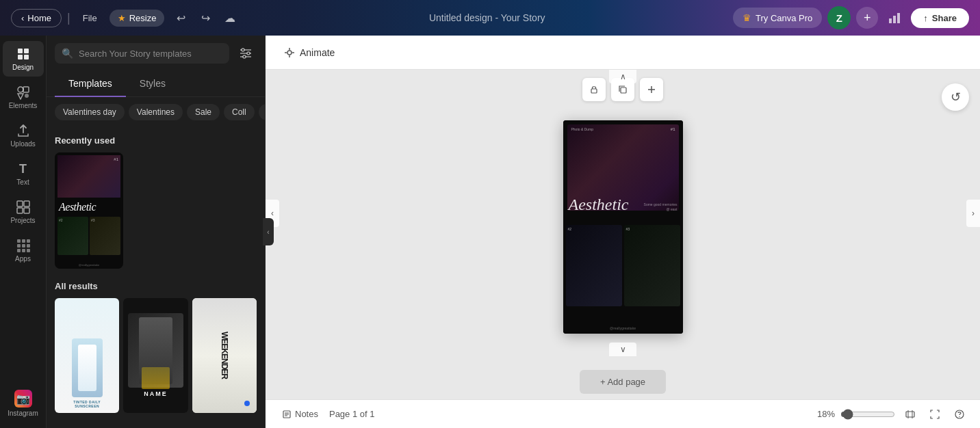 This screenshot has width=980, height=428. I want to click on search-input, so click(151, 53).